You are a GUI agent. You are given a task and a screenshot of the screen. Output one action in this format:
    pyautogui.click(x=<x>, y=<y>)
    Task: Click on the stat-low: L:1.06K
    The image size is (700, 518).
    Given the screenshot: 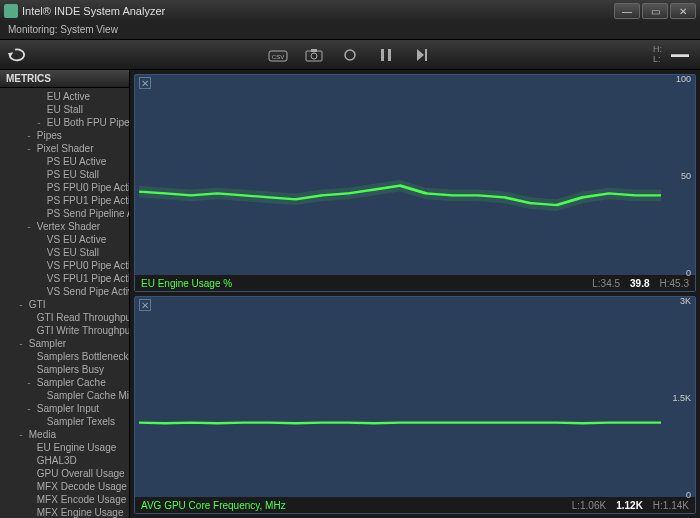 What is the action you would take?
    pyautogui.click(x=589, y=506)
    